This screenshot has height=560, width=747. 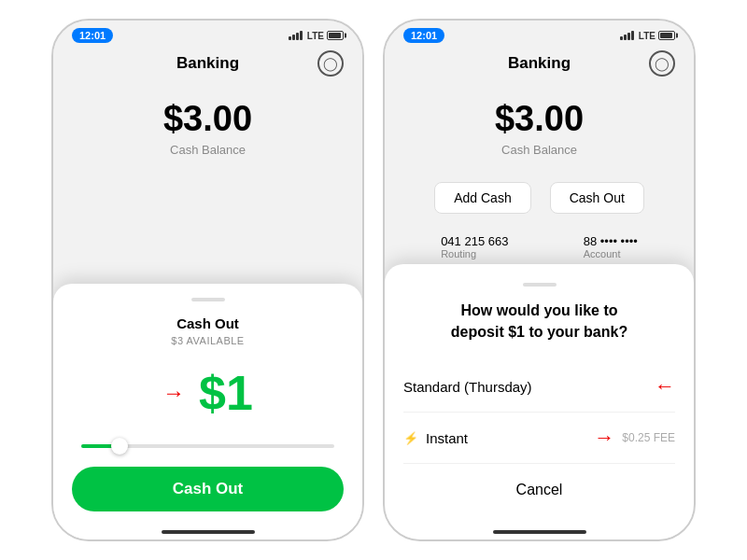 I want to click on lte-label: LTE, so click(x=316, y=35).